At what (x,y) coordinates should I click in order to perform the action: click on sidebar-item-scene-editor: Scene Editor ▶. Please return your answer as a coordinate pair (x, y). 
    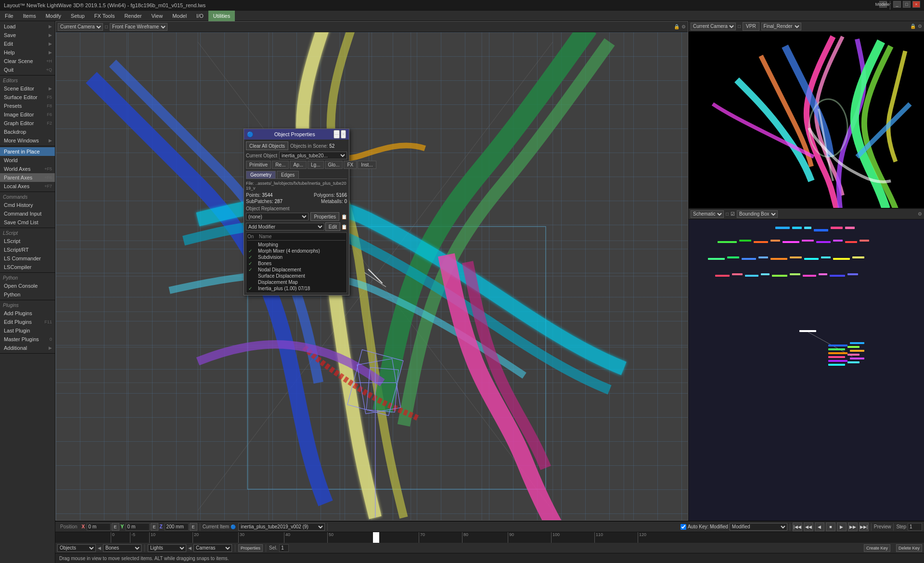
    Looking at the image, I should click on (27, 89).